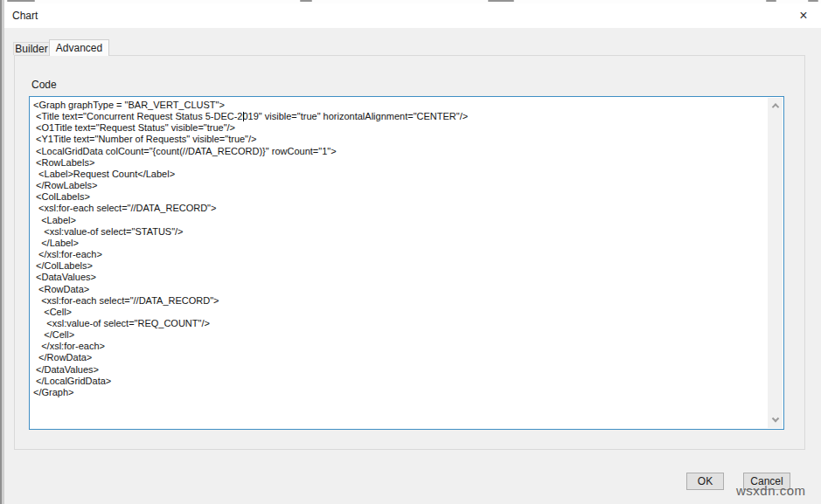 This screenshot has height=504, width=821. Describe the element at coordinates (775, 263) in the screenshot. I see `vertical-scrollbar` at that location.